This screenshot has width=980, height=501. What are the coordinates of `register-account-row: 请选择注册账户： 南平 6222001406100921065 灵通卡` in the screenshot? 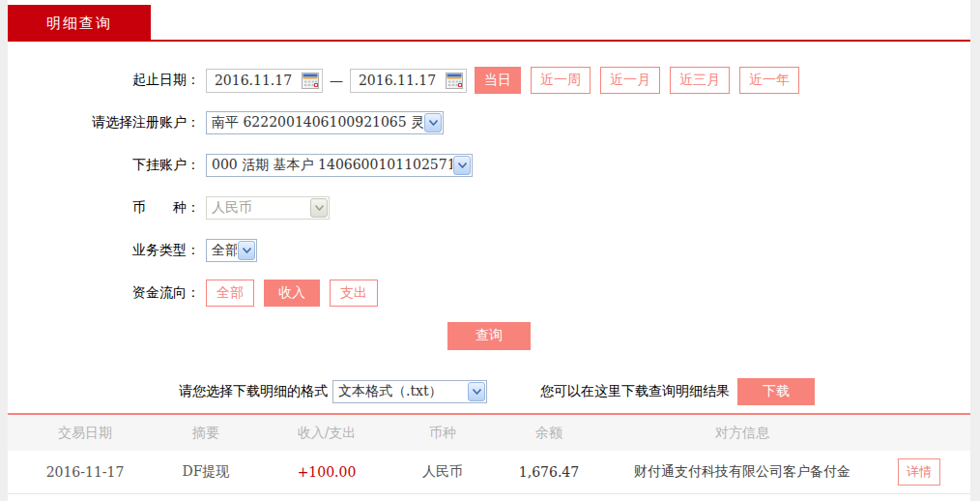 It's located at (489, 123).